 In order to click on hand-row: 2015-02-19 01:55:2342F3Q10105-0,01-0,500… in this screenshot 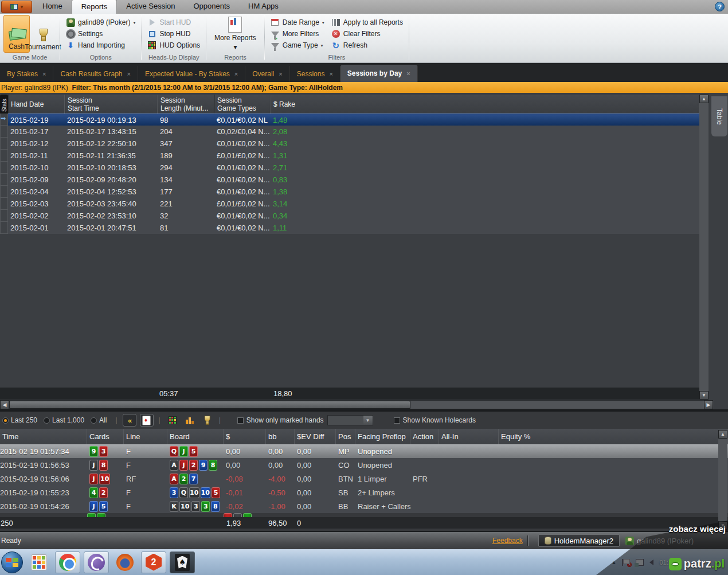, I will do `click(364, 492)`.